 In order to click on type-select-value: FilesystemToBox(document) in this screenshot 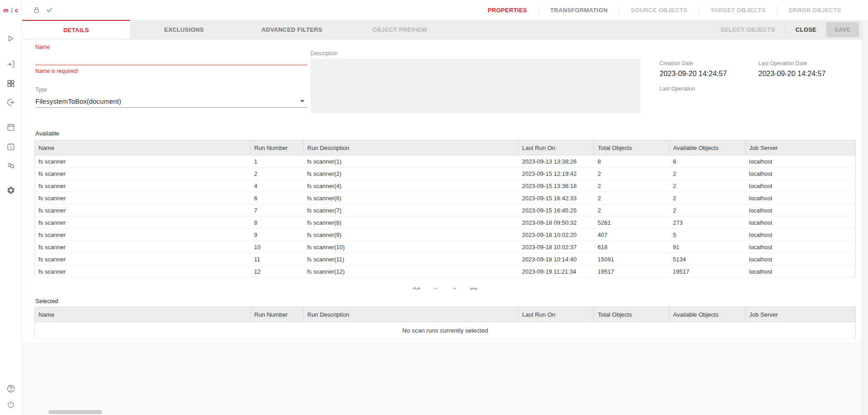, I will do `click(78, 101)`.